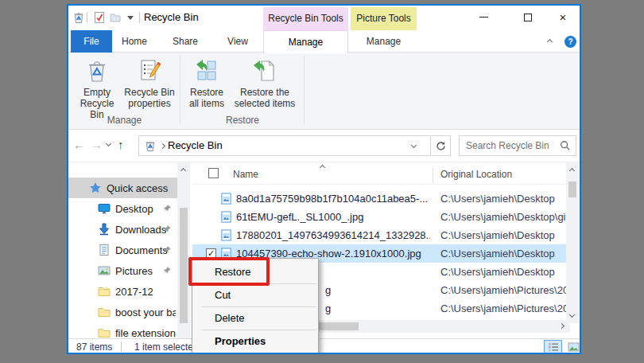 This screenshot has height=363, width=644. I want to click on restore-selected-items-button: Restore the selected items, so click(265, 83).